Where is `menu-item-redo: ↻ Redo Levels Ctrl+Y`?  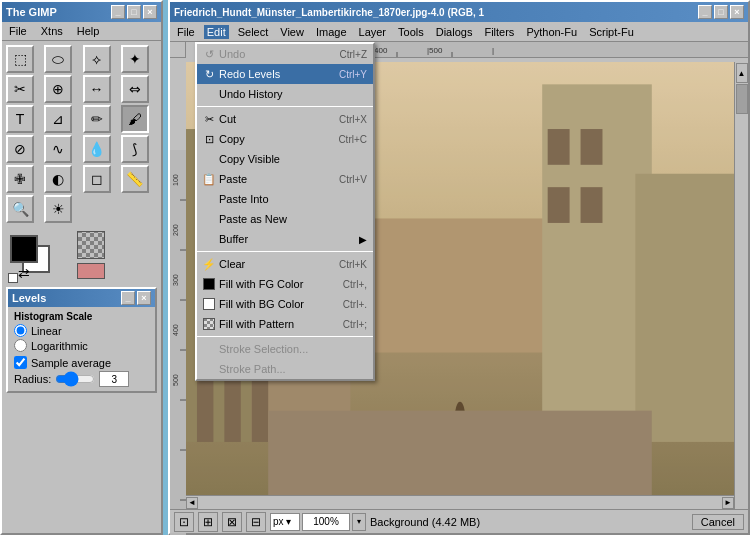 menu-item-redo: ↻ Redo Levels Ctrl+Y is located at coordinates (285, 74).